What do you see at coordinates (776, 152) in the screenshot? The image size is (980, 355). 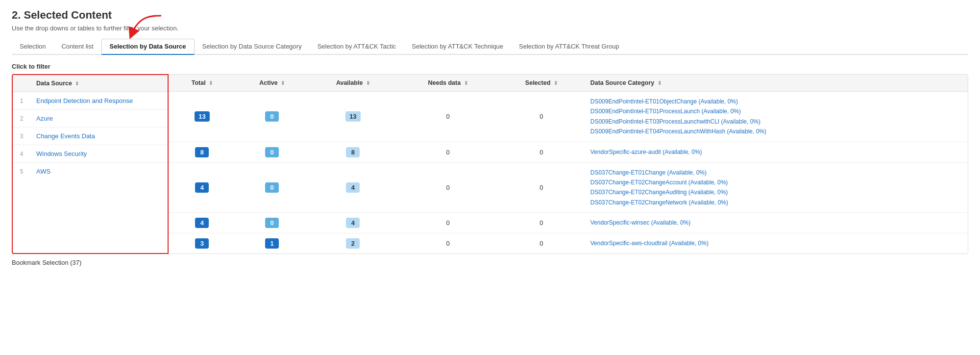 I see `category-cell: VendorSpecific-azure-audit (Available, 0…` at bounding box center [776, 152].